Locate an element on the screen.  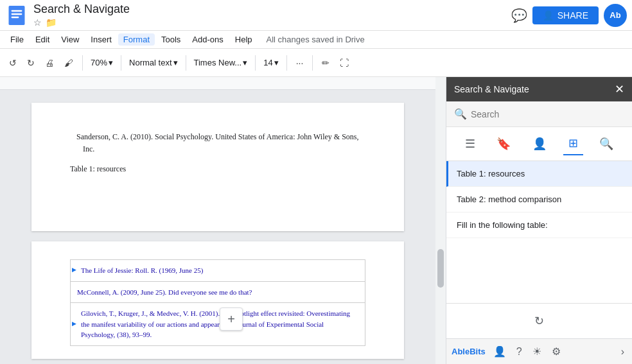
app-icon is located at coordinates (17, 15).